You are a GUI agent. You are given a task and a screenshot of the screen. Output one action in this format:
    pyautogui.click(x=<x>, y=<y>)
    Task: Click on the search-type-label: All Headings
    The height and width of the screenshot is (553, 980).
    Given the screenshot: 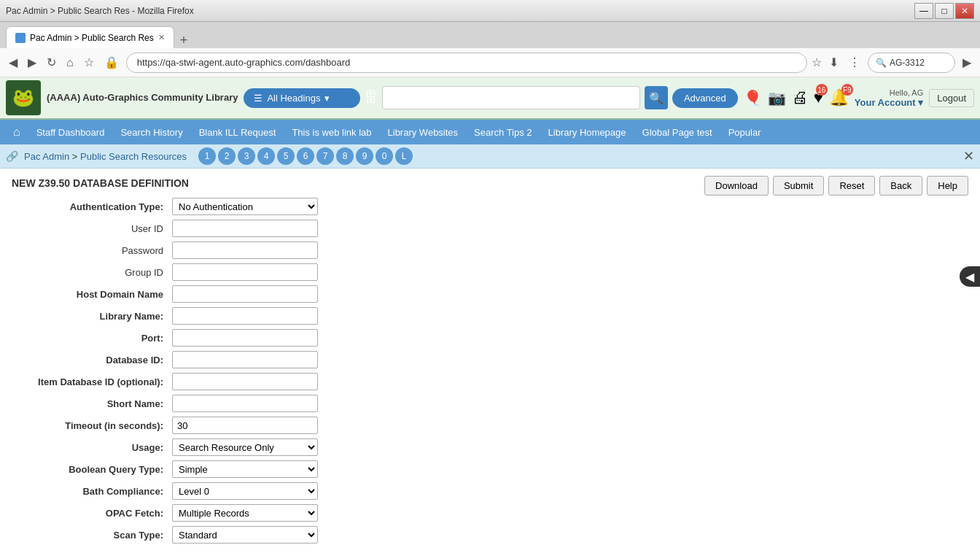 What is the action you would take?
    pyautogui.click(x=293, y=98)
    